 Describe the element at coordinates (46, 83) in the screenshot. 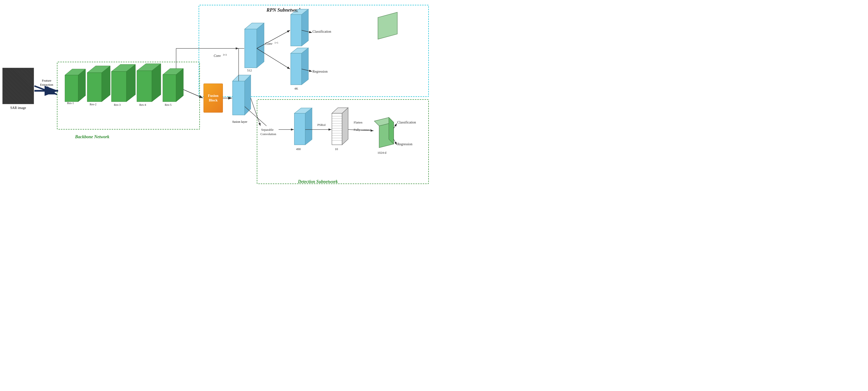

I see `feature-extraction-label: FeatureExtraction` at that location.